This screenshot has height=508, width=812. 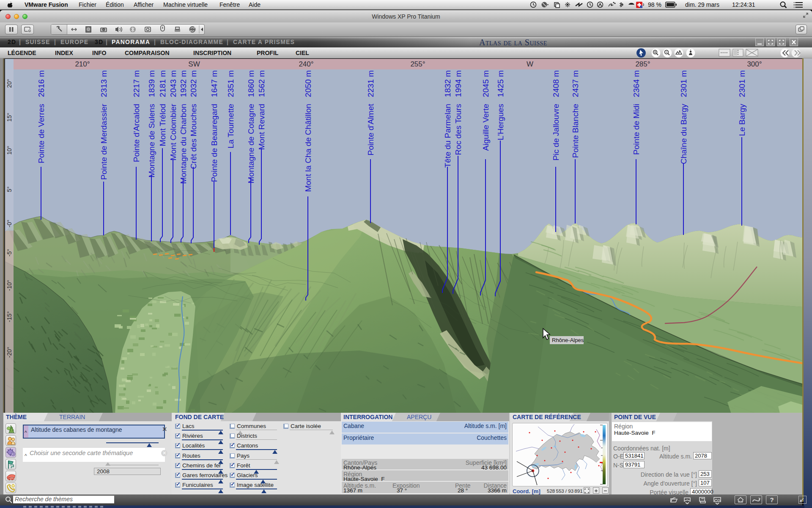 I want to click on svg-text: W, so click(x=530, y=64).